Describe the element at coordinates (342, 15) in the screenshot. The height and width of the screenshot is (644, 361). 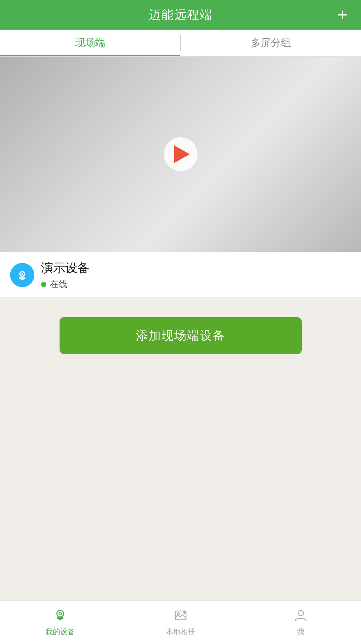
I see `add-button: +` at that location.